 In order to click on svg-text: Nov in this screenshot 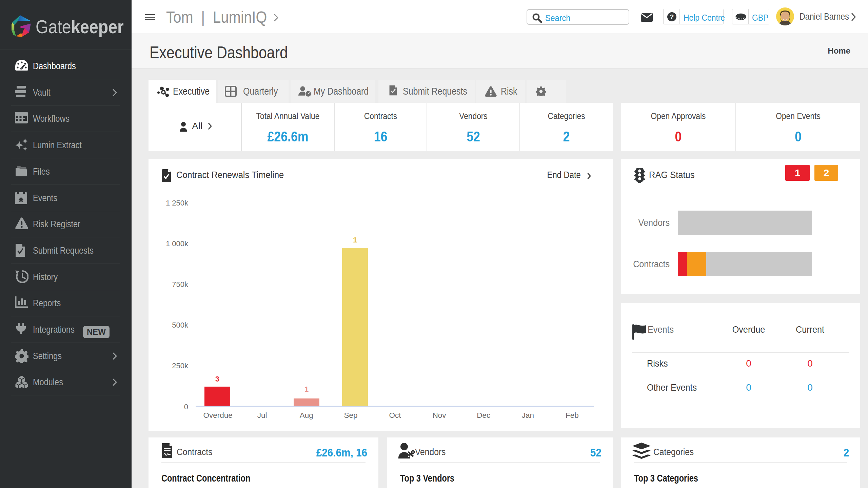, I will do `click(439, 415)`.